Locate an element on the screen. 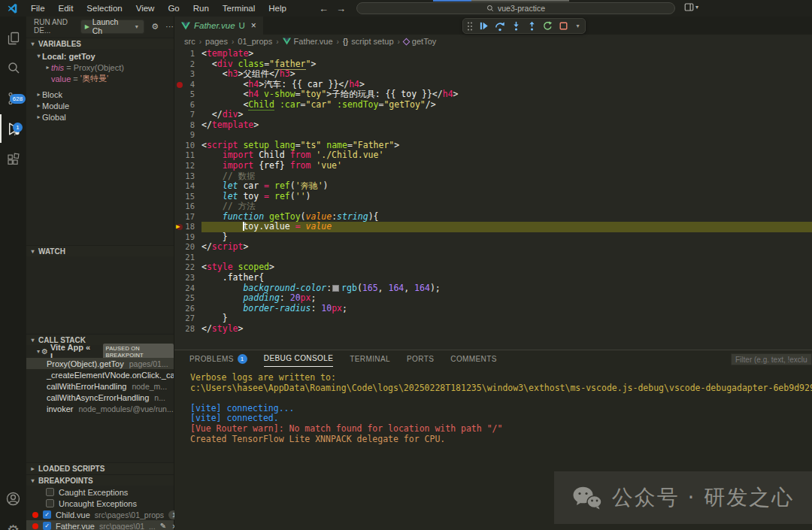 The height and width of the screenshot is (530, 812). code-line-26: 26 border-radius: 10px; is located at coordinates (493, 309).